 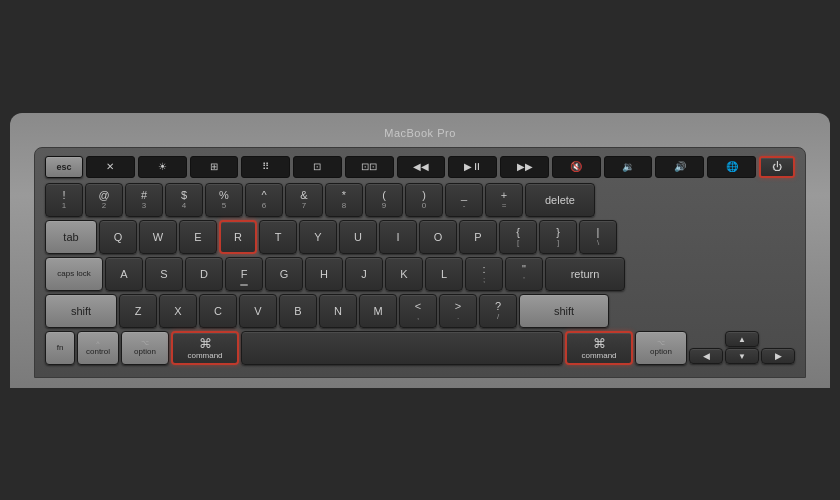 What do you see at coordinates (258, 311) in the screenshot?
I see `key-v: V` at bounding box center [258, 311].